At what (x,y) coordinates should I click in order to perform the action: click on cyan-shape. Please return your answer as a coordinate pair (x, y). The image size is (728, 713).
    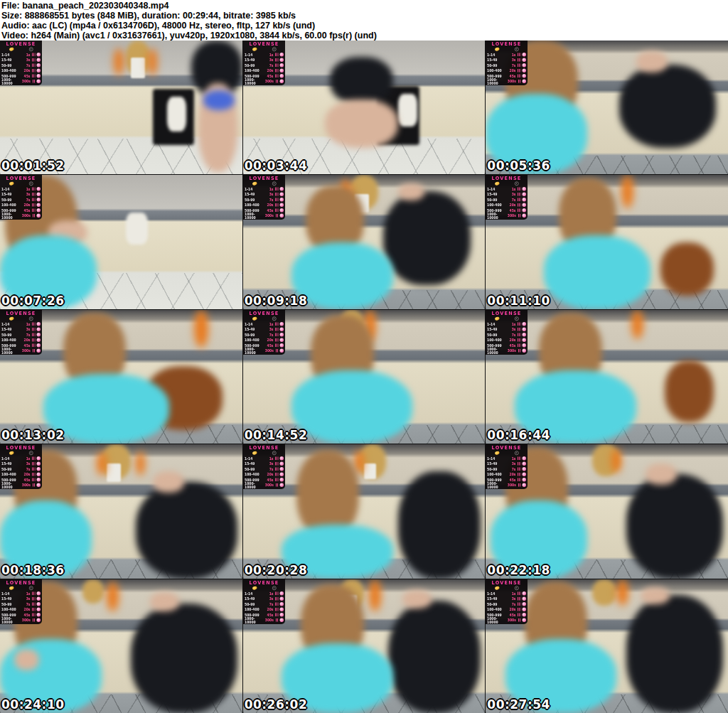
    Looking at the image, I should click on (597, 272).